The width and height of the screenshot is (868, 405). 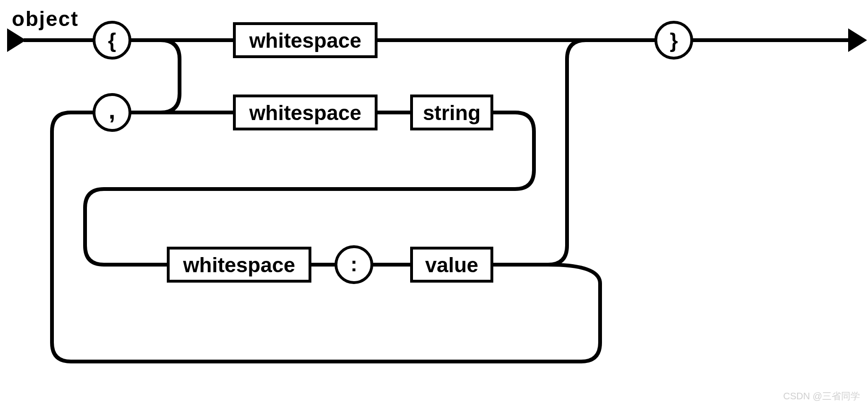 What do you see at coordinates (858, 40) in the screenshot?
I see `end-arrow` at bounding box center [858, 40].